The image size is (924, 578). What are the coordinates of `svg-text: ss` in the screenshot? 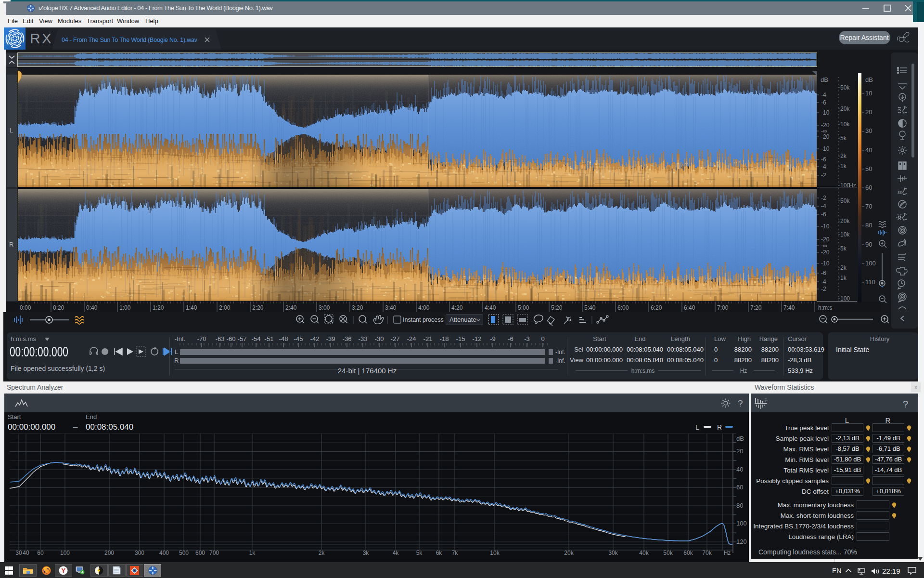 It's located at (900, 192).